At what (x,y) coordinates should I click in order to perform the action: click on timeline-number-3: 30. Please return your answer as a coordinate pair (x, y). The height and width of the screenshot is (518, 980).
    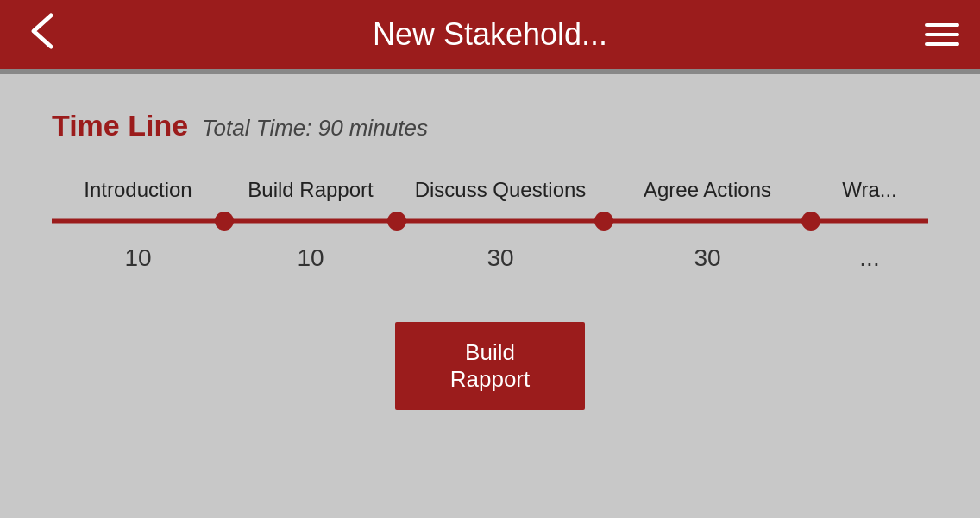
    Looking at the image, I should click on (707, 258).